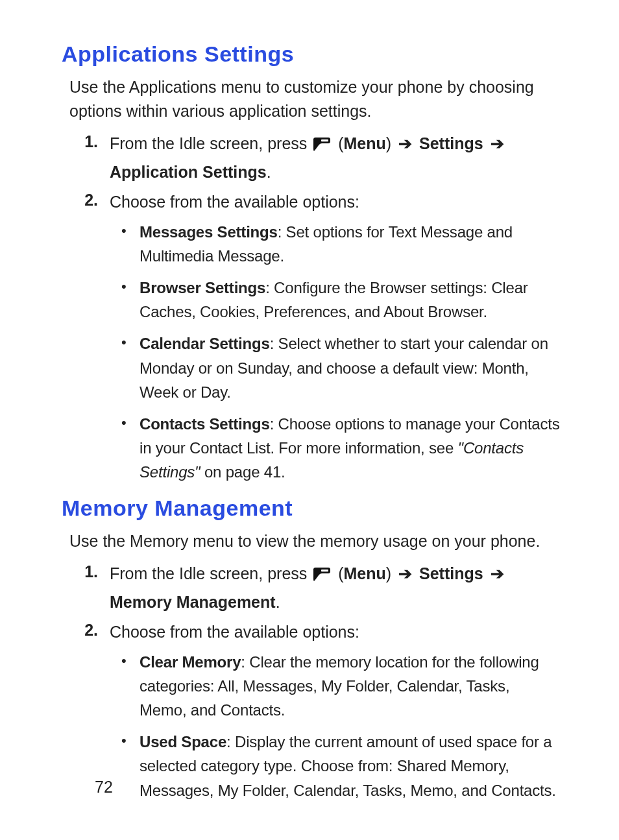  Describe the element at coordinates (104, 787) in the screenshot. I see `page-number: 72` at that location.